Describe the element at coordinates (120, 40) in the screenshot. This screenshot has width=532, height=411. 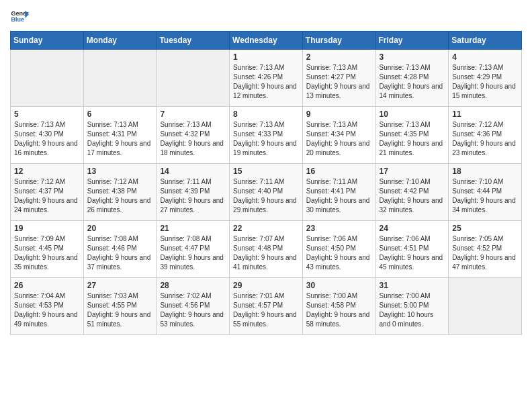
I see `header-monday: Monday` at that location.